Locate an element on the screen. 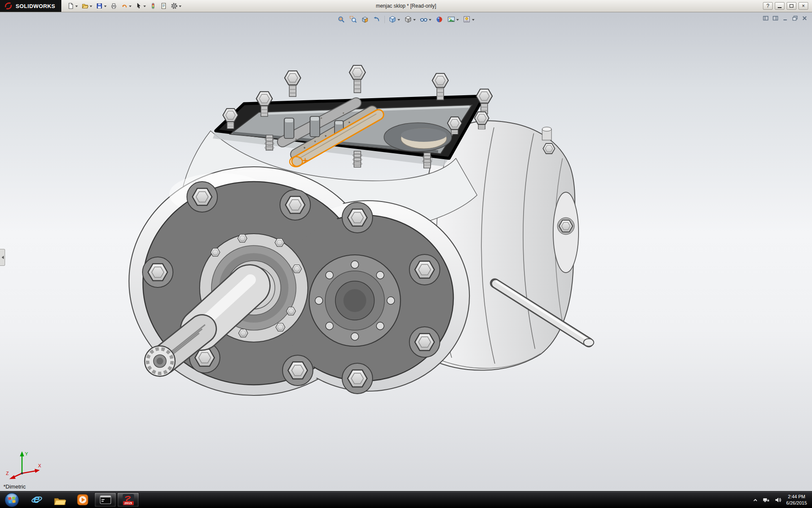  start-button is located at coordinates (12, 500).